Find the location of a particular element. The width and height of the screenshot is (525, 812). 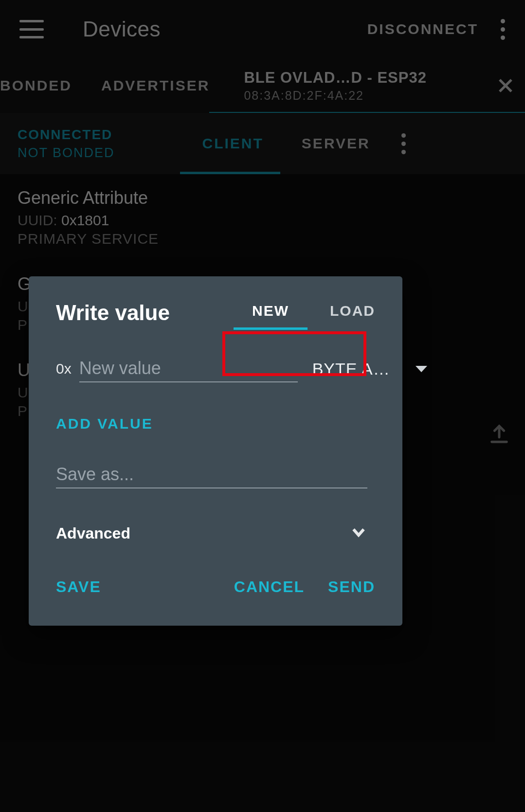

dialog-tabs: NEW LOAD is located at coordinates (313, 315).